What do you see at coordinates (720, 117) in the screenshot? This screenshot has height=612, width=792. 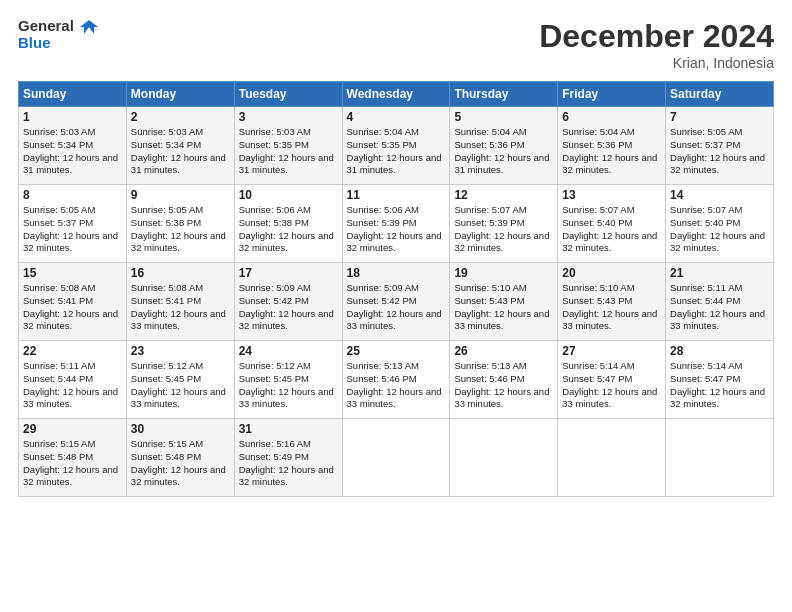 I see `day-number: 7` at bounding box center [720, 117].